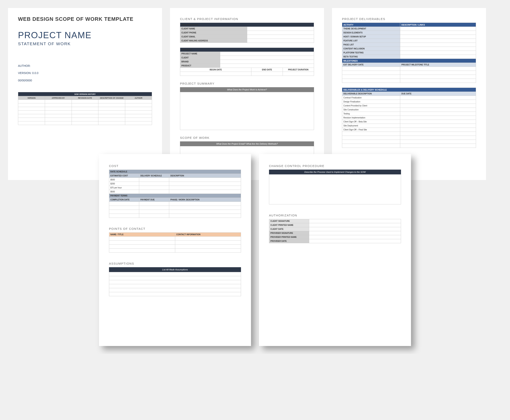  What do you see at coordinates (175, 229) in the screenshot?
I see `points-of-contact-title: POINTS OF CONTACT` at bounding box center [175, 229].